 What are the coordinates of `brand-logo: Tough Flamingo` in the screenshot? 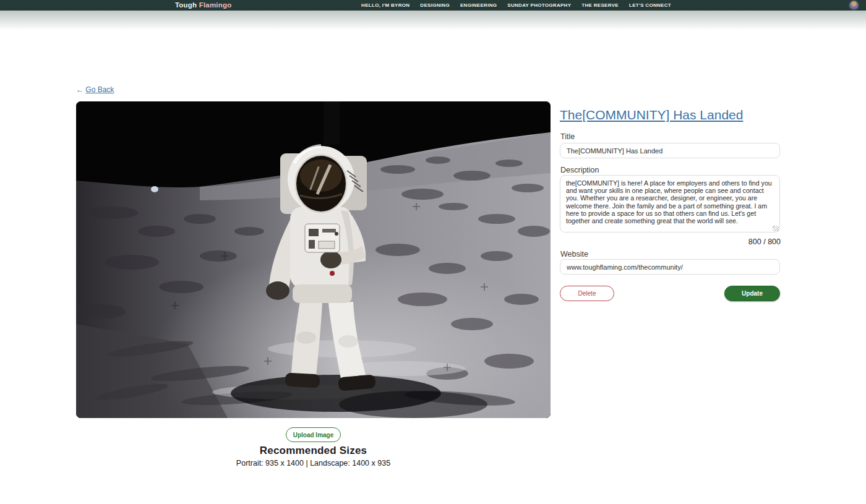 It's located at (203, 5).